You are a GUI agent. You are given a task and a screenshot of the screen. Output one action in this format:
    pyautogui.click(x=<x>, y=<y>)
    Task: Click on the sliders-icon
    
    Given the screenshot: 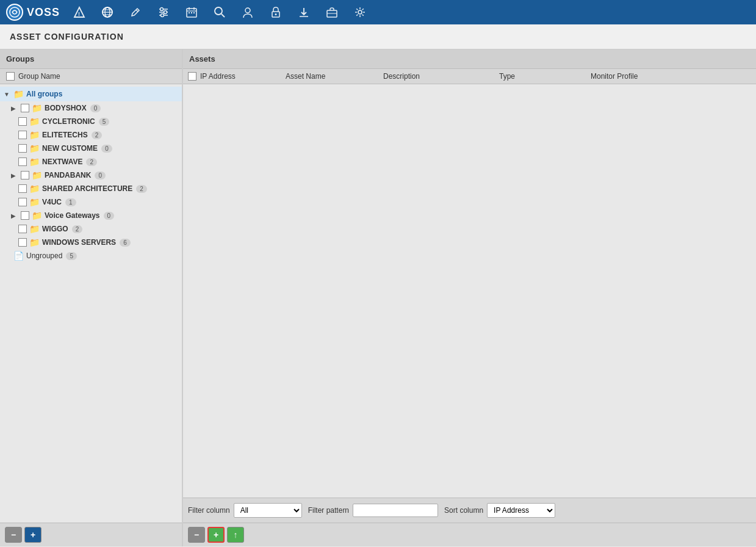 What is the action you would take?
    pyautogui.click(x=164, y=12)
    